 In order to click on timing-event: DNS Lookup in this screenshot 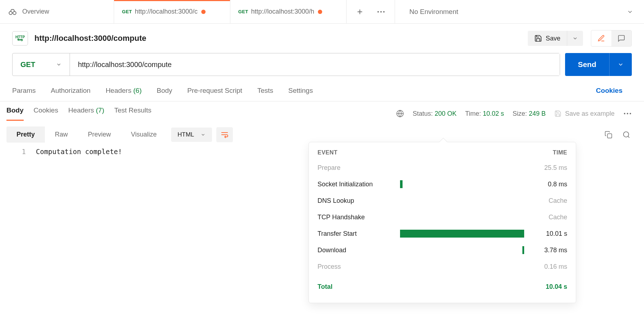, I will do `click(359, 201)`.